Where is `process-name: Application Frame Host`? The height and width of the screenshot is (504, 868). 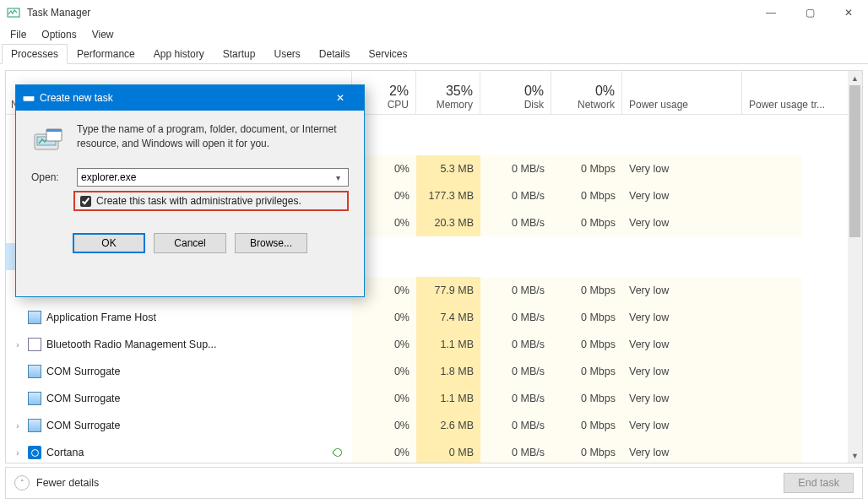 process-name: Application Frame Host is located at coordinates (101, 317).